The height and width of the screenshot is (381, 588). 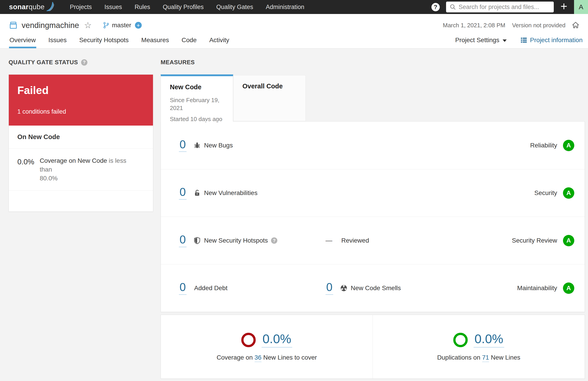 I want to click on condition-value: 0.0%, so click(x=26, y=170).